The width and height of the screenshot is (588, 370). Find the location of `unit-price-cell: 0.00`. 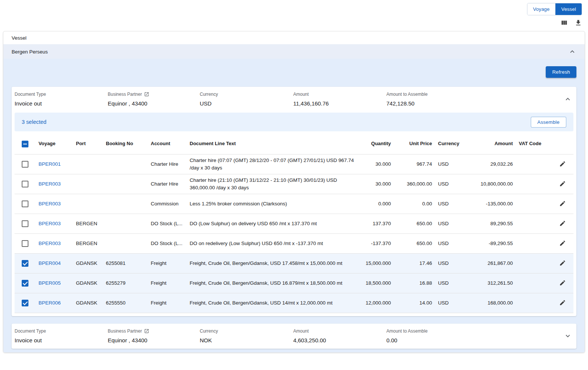

unit-price-cell: 0.00 is located at coordinates (414, 204).